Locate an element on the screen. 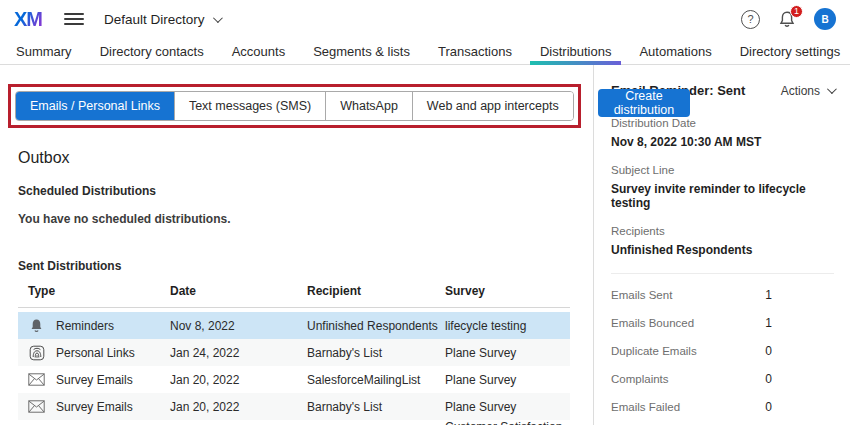 The image size is (850, 425). annotation-highlight-box: Emails / Personal Links Text messages (S… is located at coordinates (294, 106).